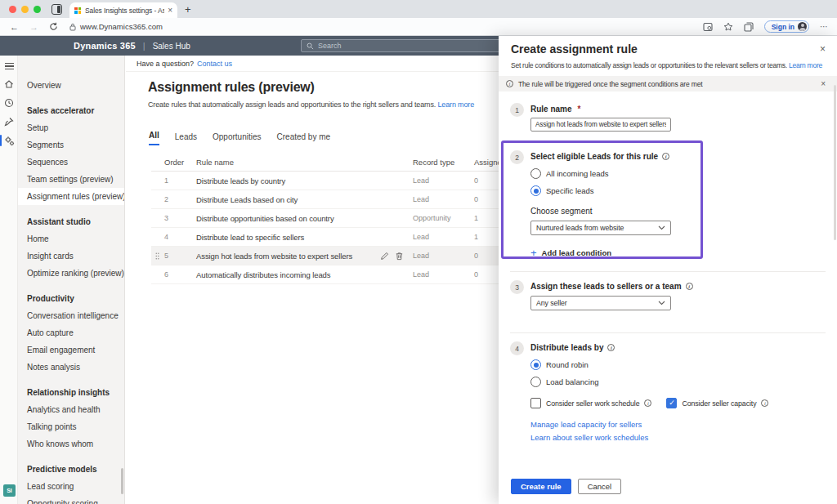  I want to click on tab-close-icon: ×, so click(170, 10).